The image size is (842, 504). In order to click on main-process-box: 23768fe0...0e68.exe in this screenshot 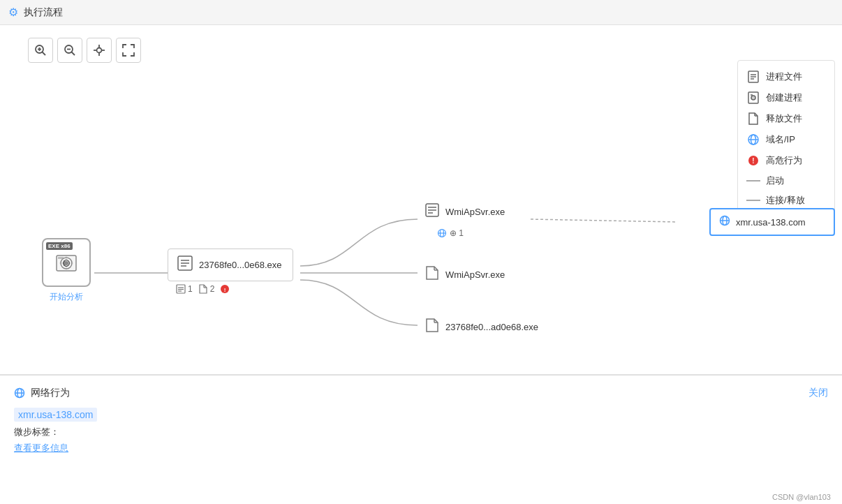, I will do `click(230, 265)`.